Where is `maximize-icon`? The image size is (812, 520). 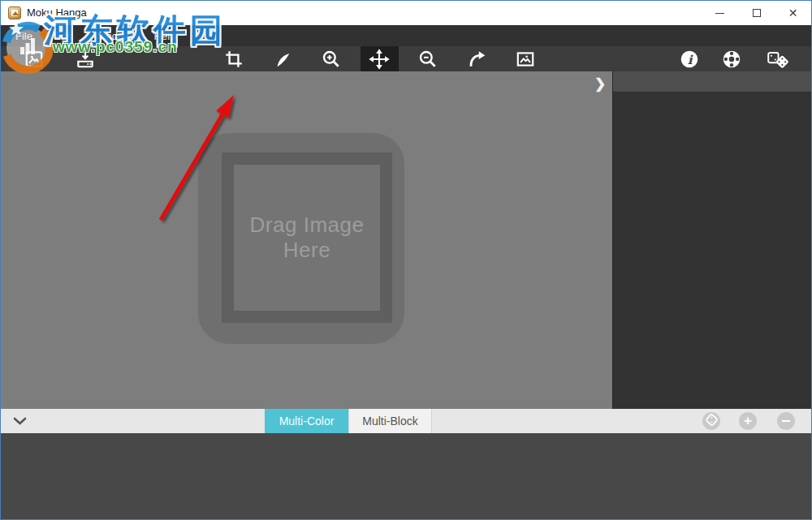 maximize-icon is located at coordinates (757, 13).